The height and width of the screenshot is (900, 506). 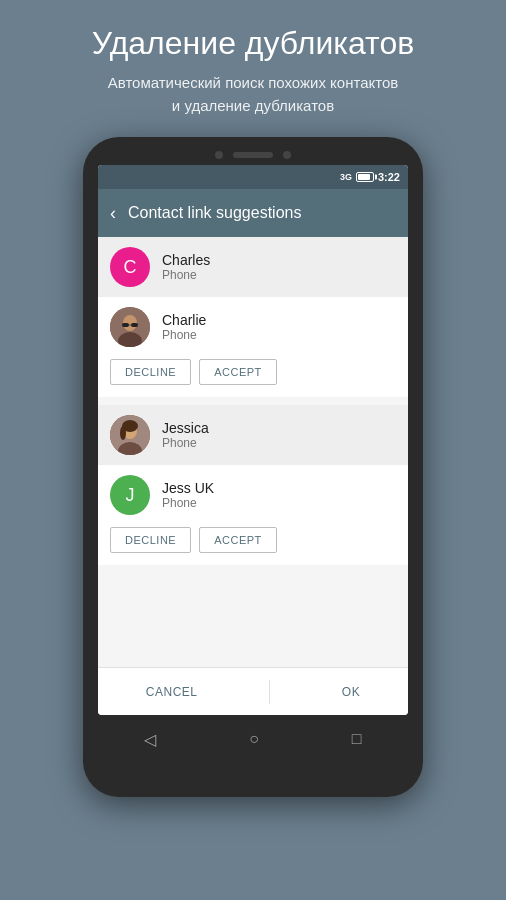 What do you see at coordinates (253, 492) in the screenshot?
I see `secondary-contact-jessuk: J Jess UK Phone` at bounding box center [253, 492].